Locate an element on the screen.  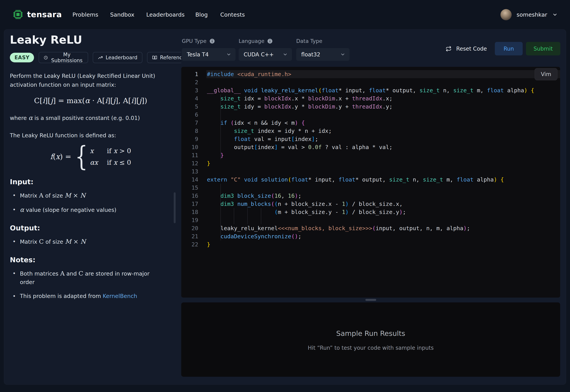
bullet-text: This problem is adapted from KernelBench is located at coordinates (88, 296).